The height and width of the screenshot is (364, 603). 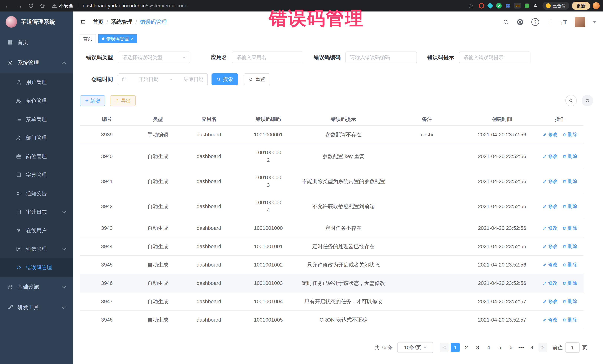 What do you see at coordinates (521, 348) in the screenshot?
I see `more-pages-icon: •••` at bounding box center [521, 348].